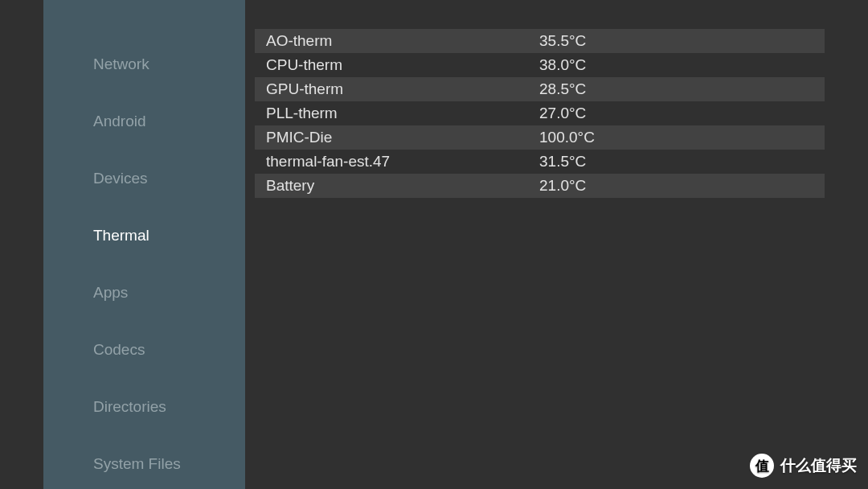 This screenshot has height=489, width=868. Describe the element at coordinates (145, 293) in the screenshot. I see `sidebar-item-apps: Apps` at that location.